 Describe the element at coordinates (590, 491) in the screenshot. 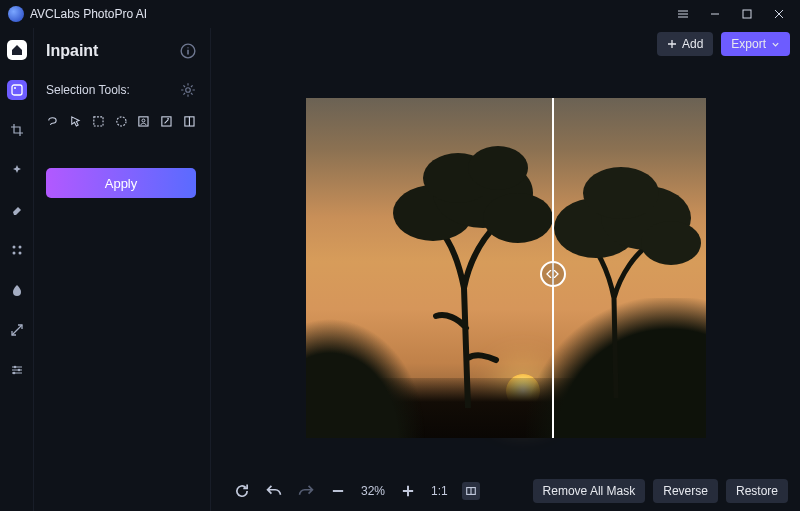

I see `remove-all-mask-button: Remove All Mask` at that location.